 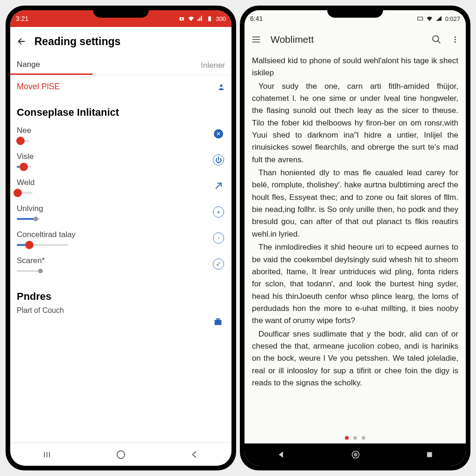 I want to click on battery-icon, so click(x=210, y=19).